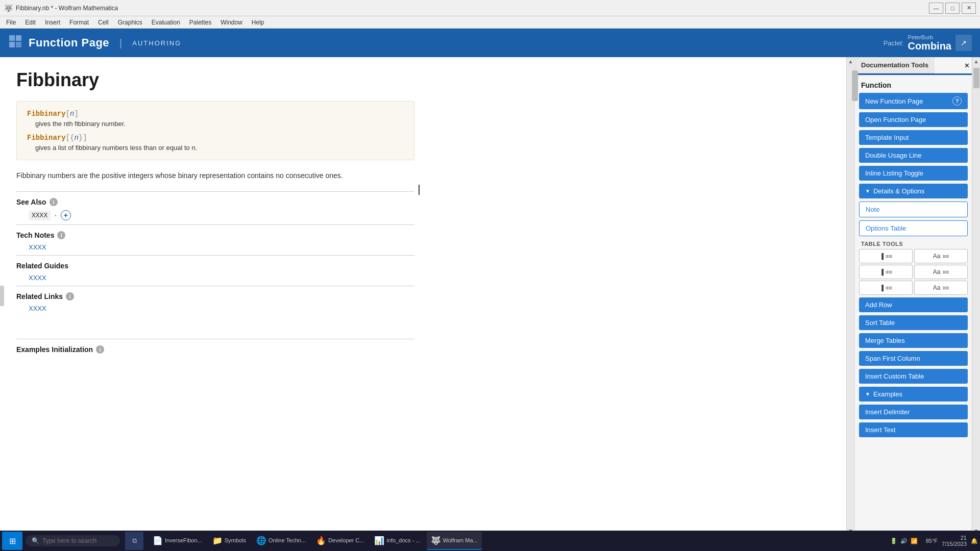 This screenshot has width=980, height=551. What do you see at coordinates (258, 22) in the screenshot?
I see `menu-help: Help` at bounding box center [258, 22].